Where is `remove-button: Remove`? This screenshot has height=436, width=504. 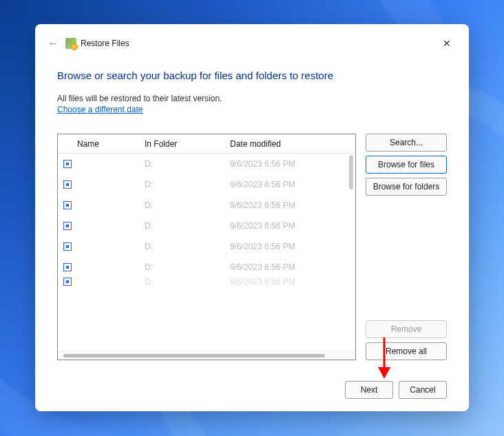 remove-button: Remove is located at coordinates (406, 329).